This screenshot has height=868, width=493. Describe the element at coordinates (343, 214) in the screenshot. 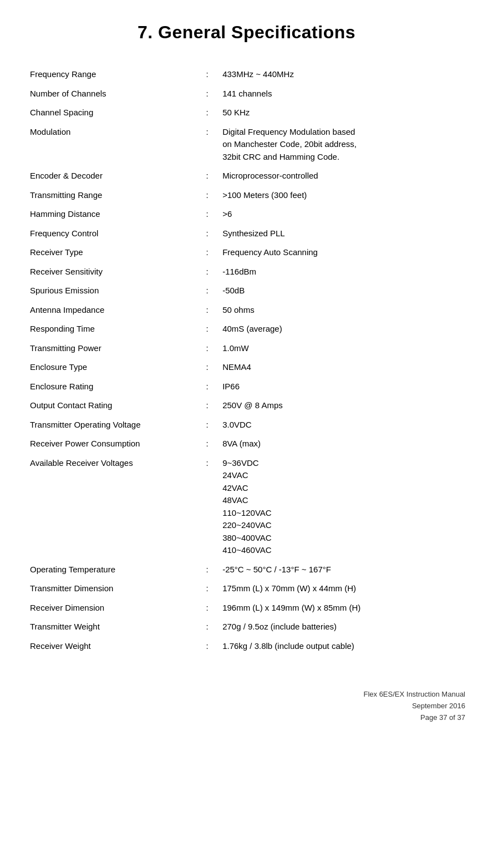

I see `spec-value: >6` at that location.